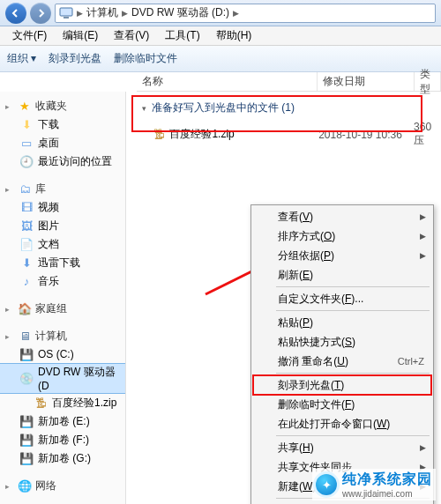  I want to click on nav-label: 视频, so click(49, 208).